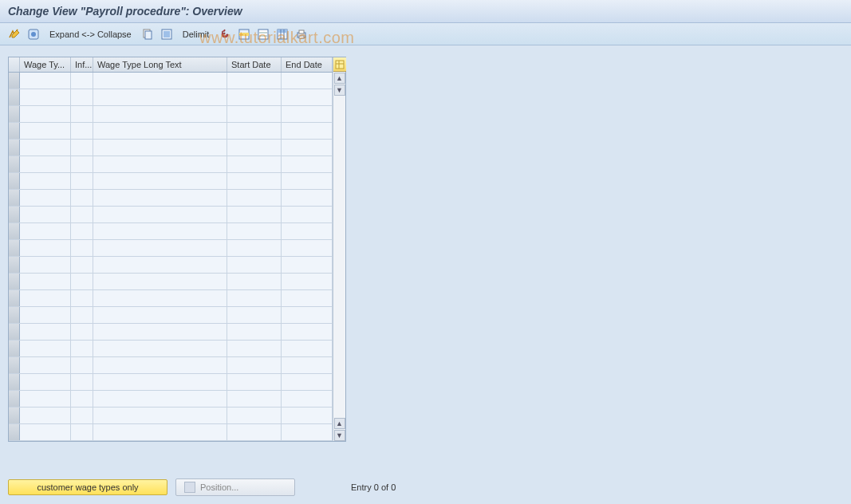 The width and height of the screenshot is (851, 504). Describe the element at coordinates (340, 65) in the screenshot. I see `configure-columns-icon` at that location.